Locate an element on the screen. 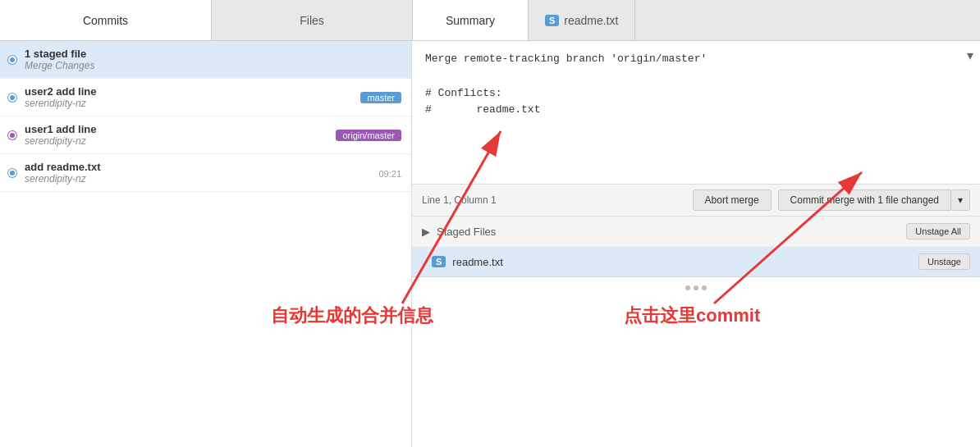  status-text: Line 1, Column 1 is located at coordinates (554, 200).